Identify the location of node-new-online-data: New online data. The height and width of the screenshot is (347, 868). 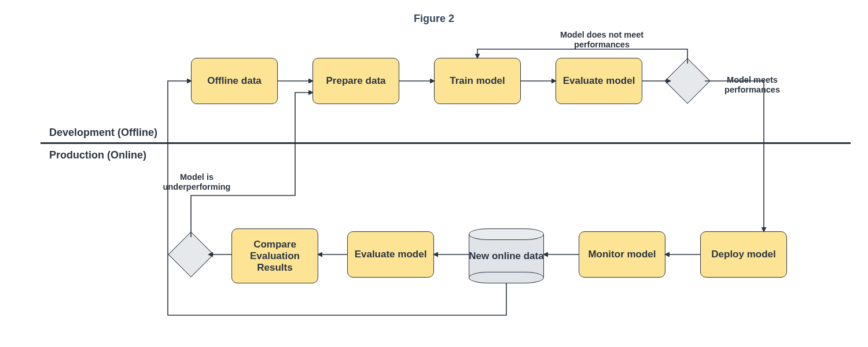
(506, 256).